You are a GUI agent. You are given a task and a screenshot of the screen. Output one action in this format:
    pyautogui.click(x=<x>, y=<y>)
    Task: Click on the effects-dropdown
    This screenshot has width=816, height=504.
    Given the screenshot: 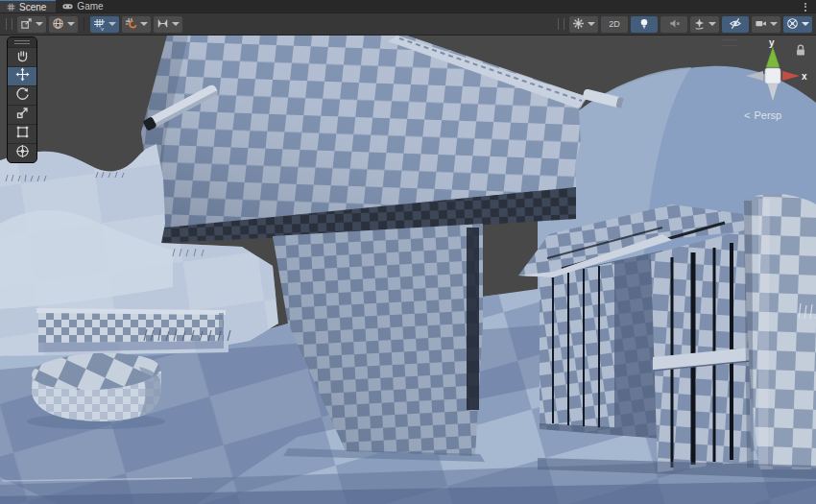 What is the action you would take?
    pyautogui.click(x=584, y=25)
    